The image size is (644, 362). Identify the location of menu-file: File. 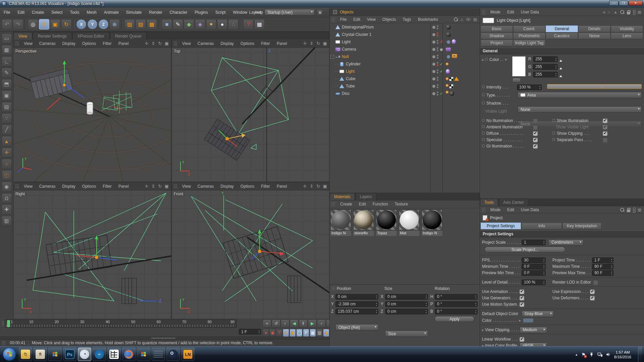
(7, 12).